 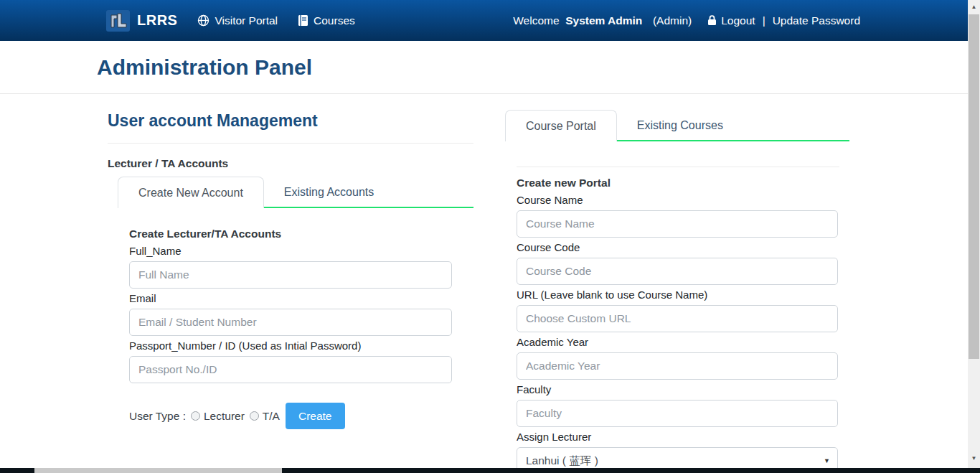 What do you see at coordinates (291, 164) in the screenshot?
I see `lecturer-ta-accounts-heading: Lecturer / TA Accounts` at bounding box center [291, 164].